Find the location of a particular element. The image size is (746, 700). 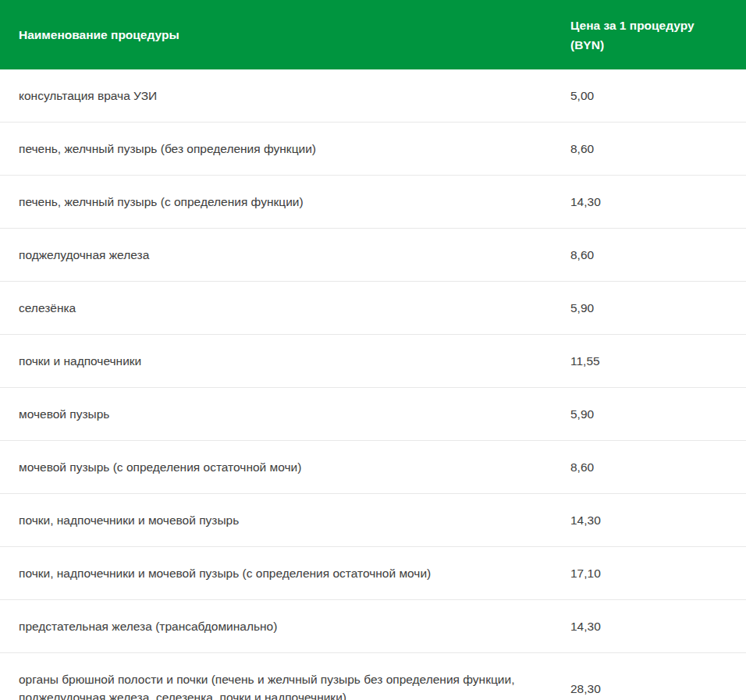

table-row: консультация врача УЗИ 5,00 is located at coordinates (373, 95).